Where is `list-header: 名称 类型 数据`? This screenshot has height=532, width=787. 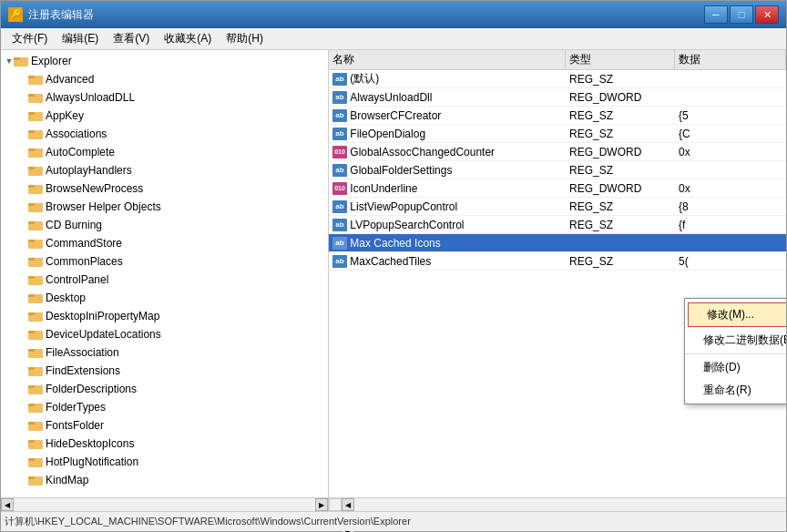 list-header: 名称 类型 数据 is located at coordinates (557, 60).